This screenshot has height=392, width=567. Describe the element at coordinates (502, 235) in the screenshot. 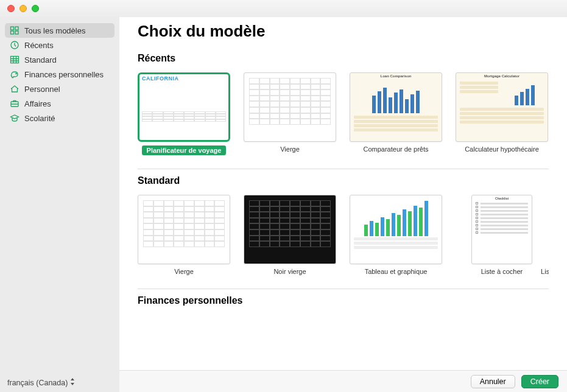

I see `template-checklist: Checklist Liste à` at that location.